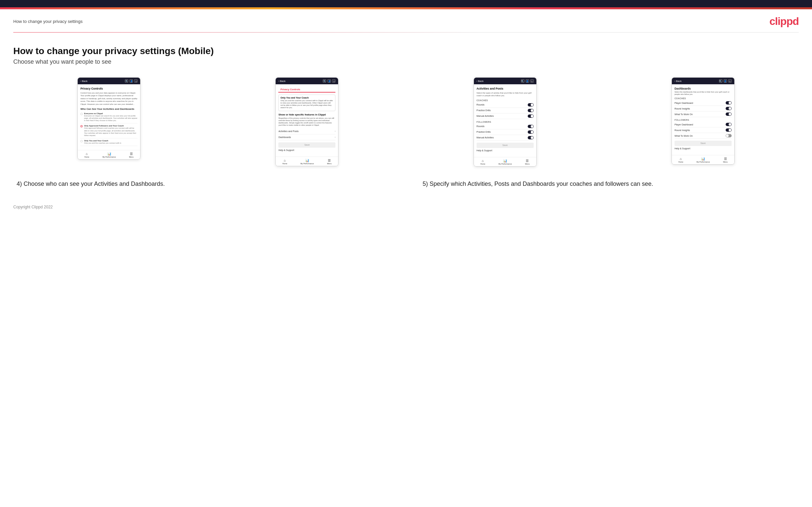  What do you see at coordinates (681, 159) in the screenshot?
I see `home-icon-4: ⌂` at bounding box center [681, 159].